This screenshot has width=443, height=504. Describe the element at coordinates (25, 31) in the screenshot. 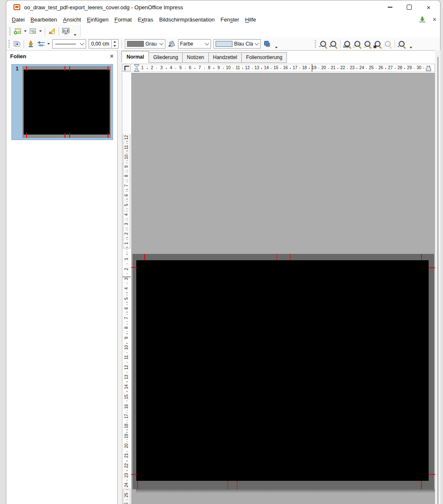

I see `new-slide-dropdown-icon` at that location.